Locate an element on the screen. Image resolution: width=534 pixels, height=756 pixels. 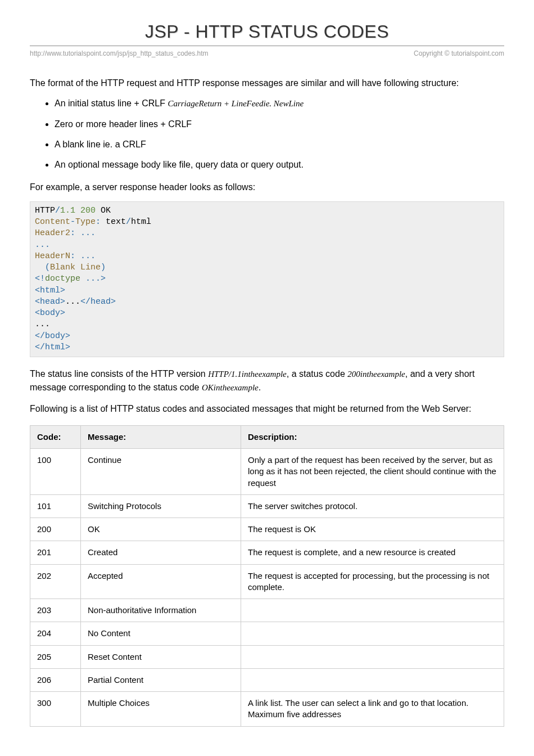
cell-description: A link list. The user can select a link … is located at coordinates (373, 709).